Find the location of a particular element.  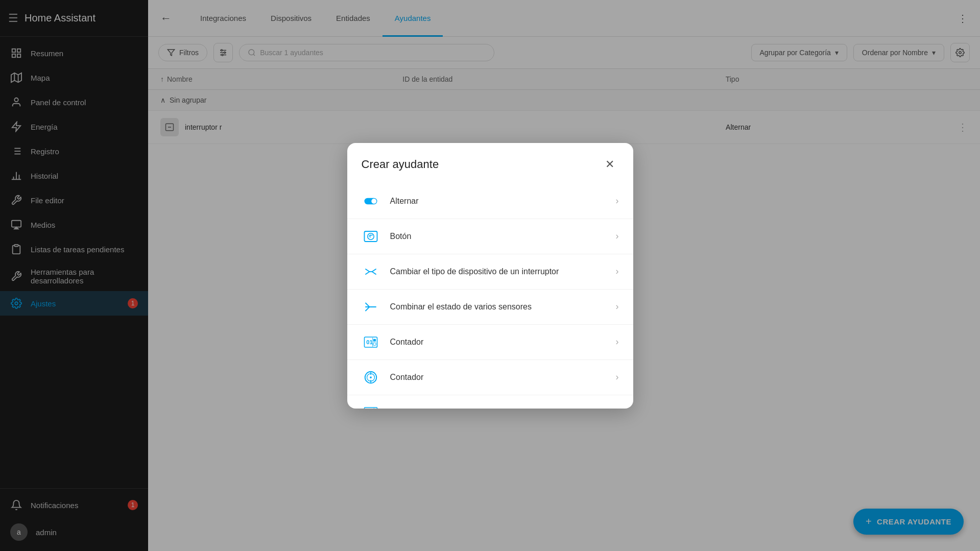

modal-header: Crear ayudante ✕ is located at coordinates (490, 162).